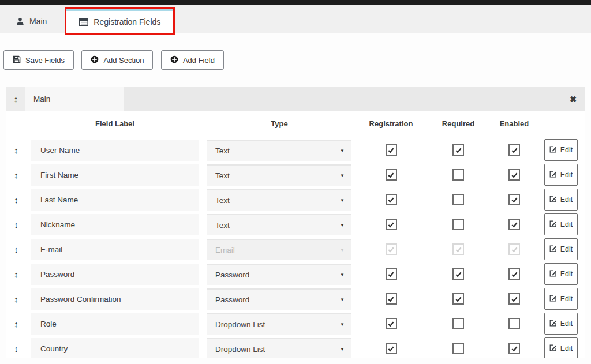 The width and height of the screenshot is (591, 364). I want to click on header-type: Type, so click(279, 123).